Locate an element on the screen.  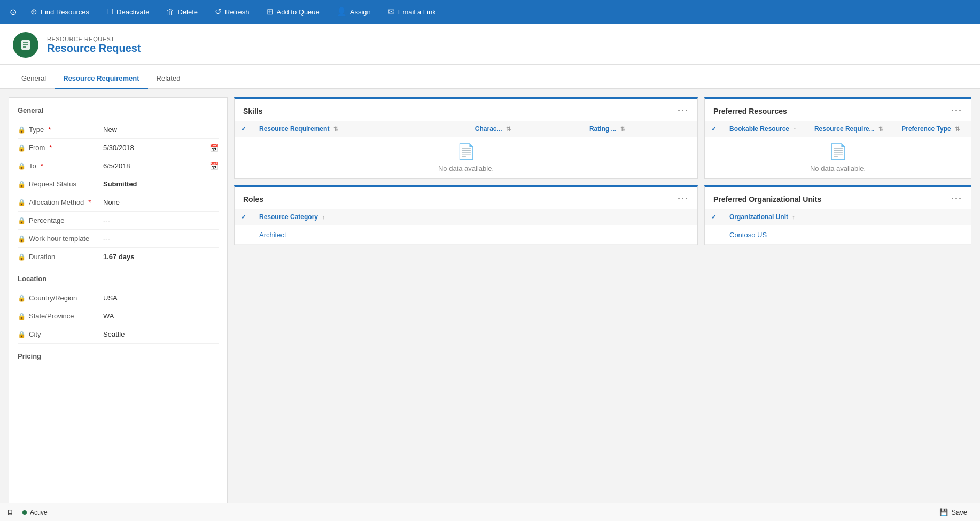
field-city-value: Seattle is located at coordinates (161, 335).